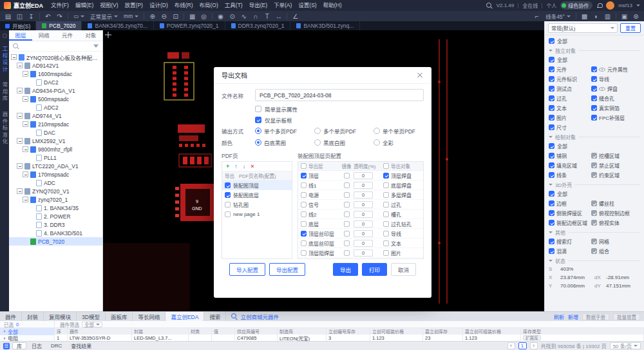 This screenshot has height=350, width=644. Describe the element at coordinates (59, 26) in the screenshot. I see `document-tab: PCB_7020` at that location.